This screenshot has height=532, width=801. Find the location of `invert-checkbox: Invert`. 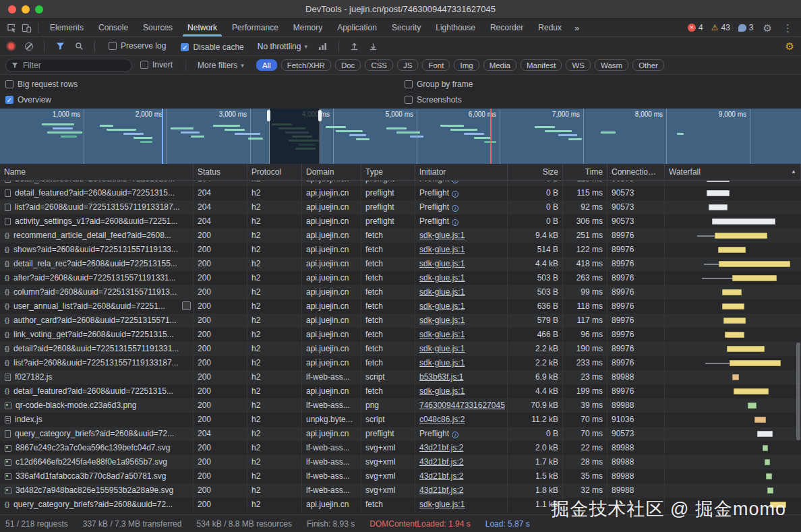

invert-checkbox: Invert is located at coordinates (156, 65).